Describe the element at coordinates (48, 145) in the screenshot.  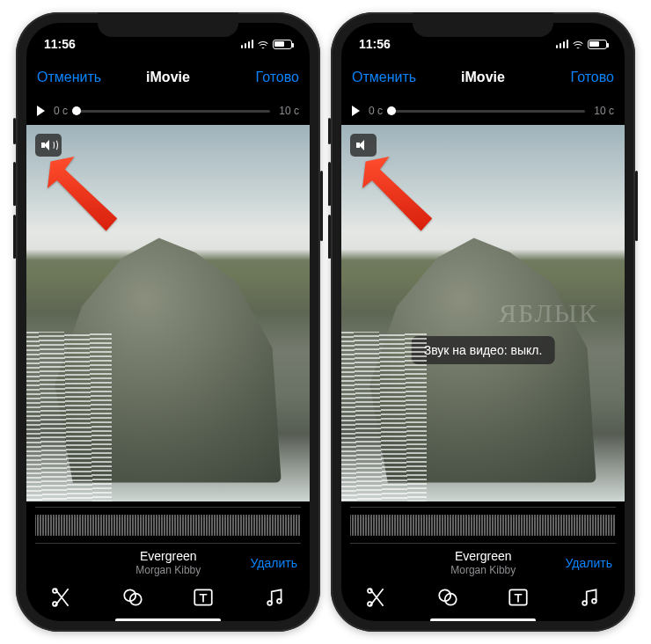
I see `speaker-on-icon` at that location.